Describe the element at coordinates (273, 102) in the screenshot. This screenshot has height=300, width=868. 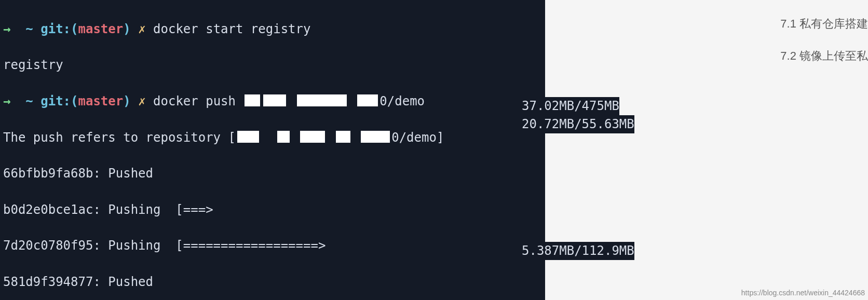
I see `prompt-line-2: → ~ git:(master) ✗ docker push 0/demo` at that location.